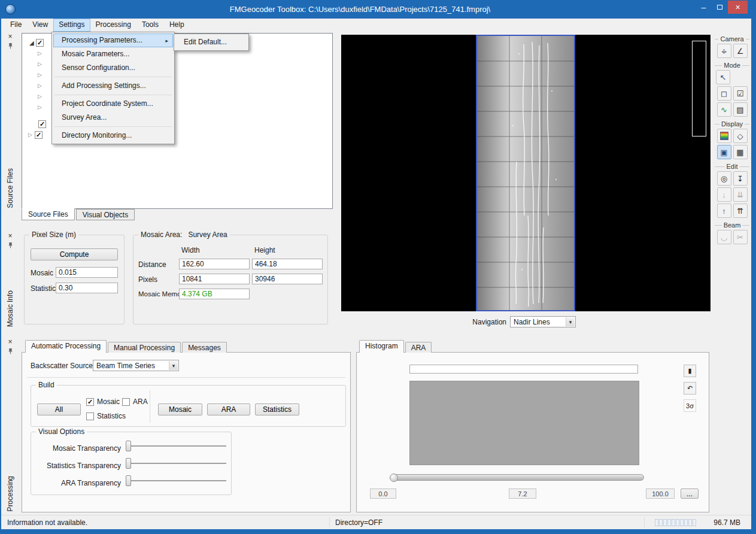 This screenshot has width=756, height=534. Describe the element at coordinates (32, 43) in the screenshot. I see `tree-expanded-icon: ◢` at that location.